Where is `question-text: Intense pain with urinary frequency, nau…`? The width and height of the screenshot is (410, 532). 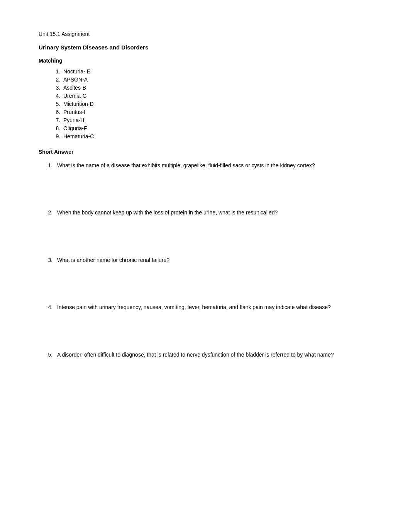
question-text: Intense pain with urinary frequency, nau… is located at coordinates (214, 307).